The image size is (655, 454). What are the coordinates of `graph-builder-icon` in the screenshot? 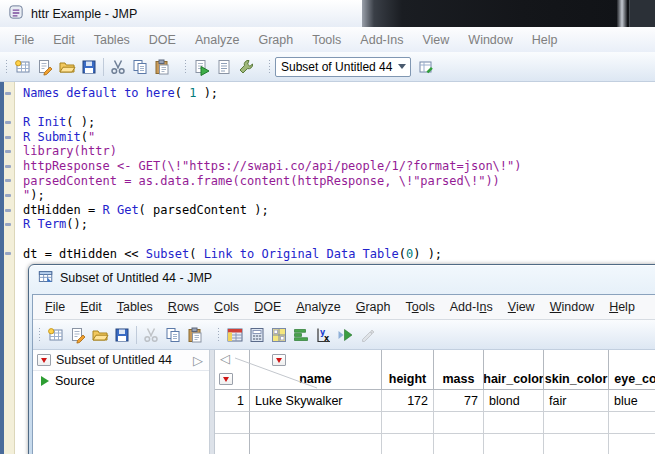 It's located at (301, 335).